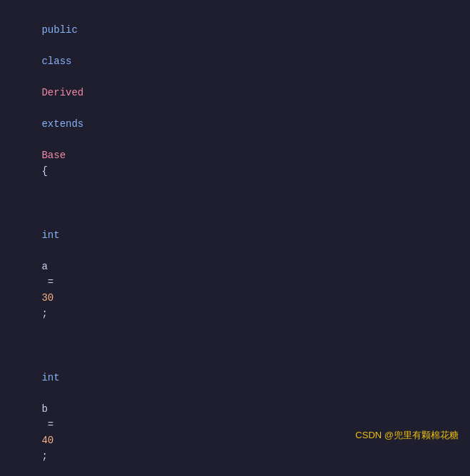 This screenshot has height=476, width=470. Describe the element at coordinates (44, 409) in the screenshot. I see `var-b-field: b` at that location.